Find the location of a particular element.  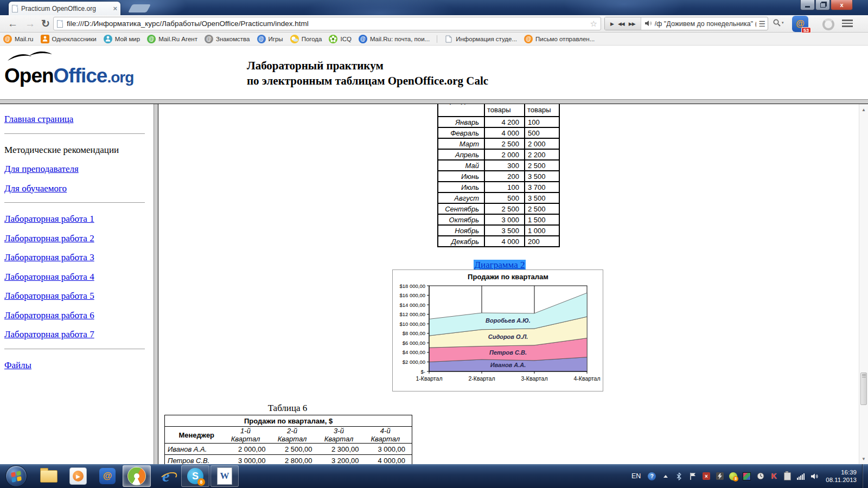

page-title: Лабораторный практикум по электронным та… is located at coordinates (368, 73).